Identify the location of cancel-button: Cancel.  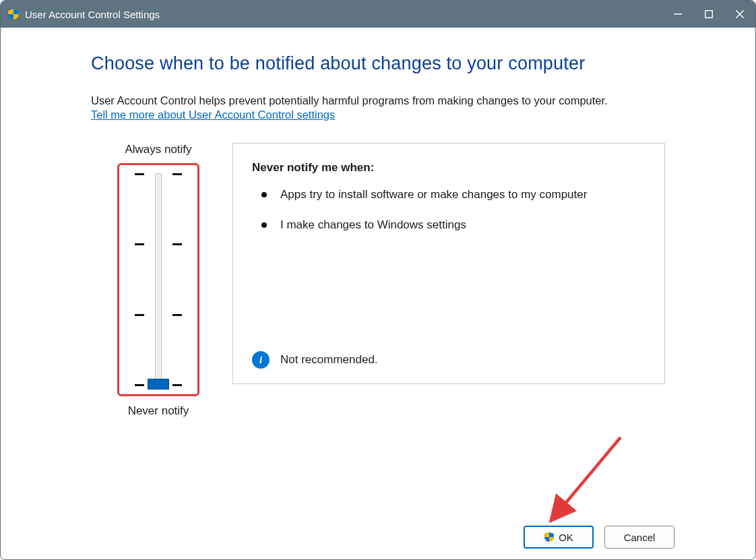
(639, 537).